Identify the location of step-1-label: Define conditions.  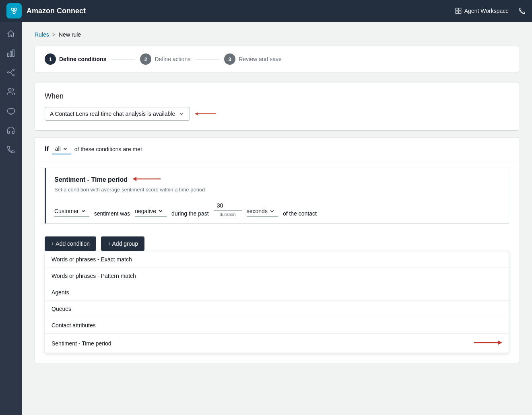
(83, 59).